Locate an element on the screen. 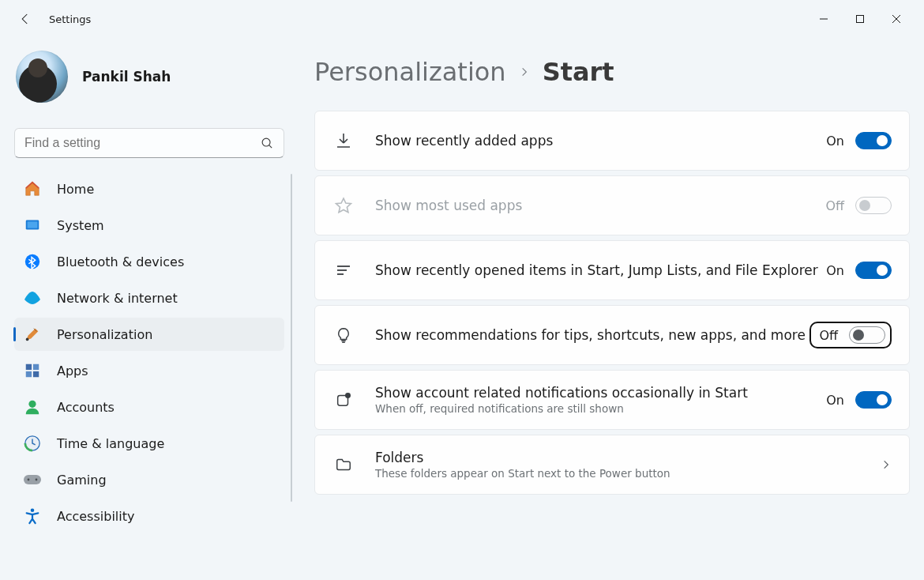 Image resolution: width=924 pixels, height=580 pixels. apps-icon is located at coordinates (32, 371).